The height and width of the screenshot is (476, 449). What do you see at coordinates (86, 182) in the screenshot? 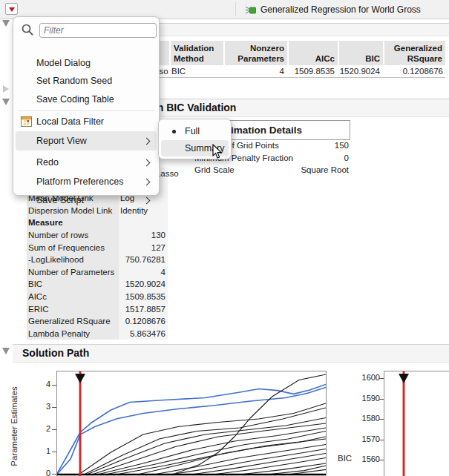
I see `menu-item-platform-preferences: Platform Preferences` at bounding box center [86, 182].